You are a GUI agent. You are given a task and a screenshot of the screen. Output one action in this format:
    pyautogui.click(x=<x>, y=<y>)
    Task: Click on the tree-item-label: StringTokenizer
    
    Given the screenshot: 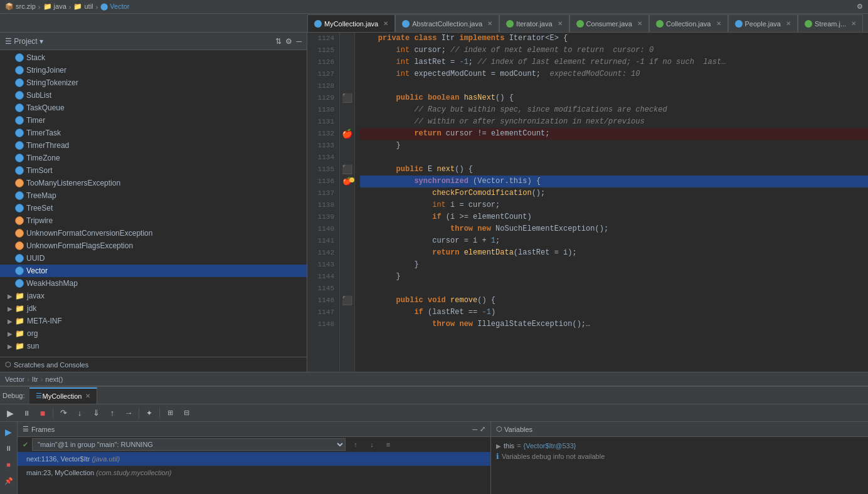 What is the action you would take?
    pyautogui.click(x=53, y=83)
    